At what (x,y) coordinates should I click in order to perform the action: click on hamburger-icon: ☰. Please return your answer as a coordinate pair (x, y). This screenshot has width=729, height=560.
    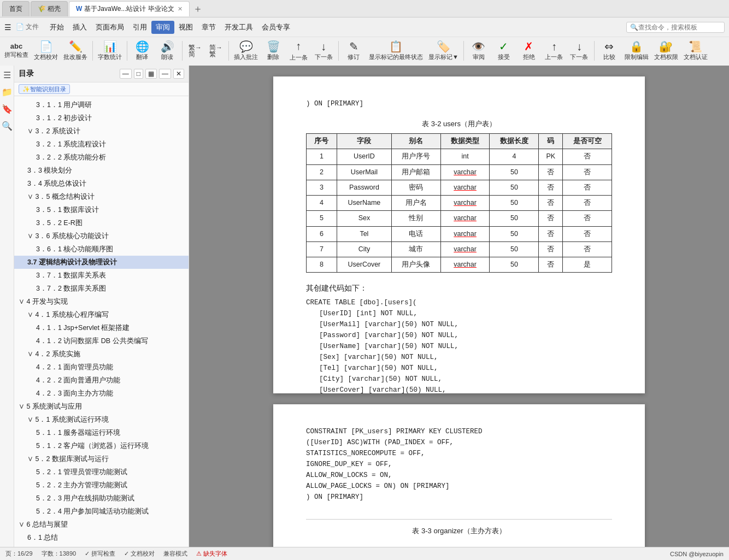
    Looking at the image, I should click on (8, 27).